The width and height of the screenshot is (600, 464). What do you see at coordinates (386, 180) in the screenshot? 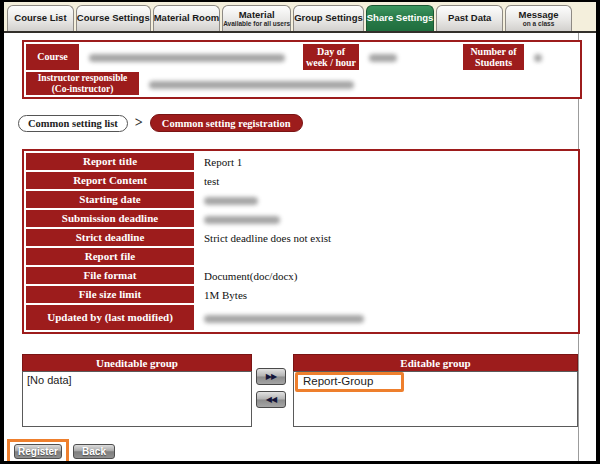
I see `report-content-value: test` at bounding box center [386, 180].